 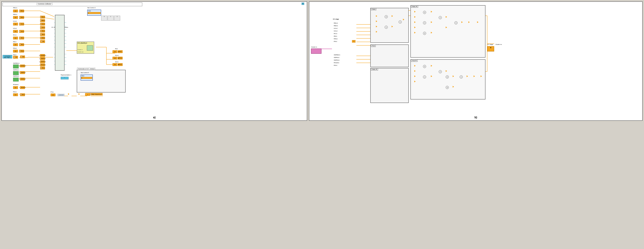 I want to click on panel-a-title: "Common Collector", so click(x=44, y=4).